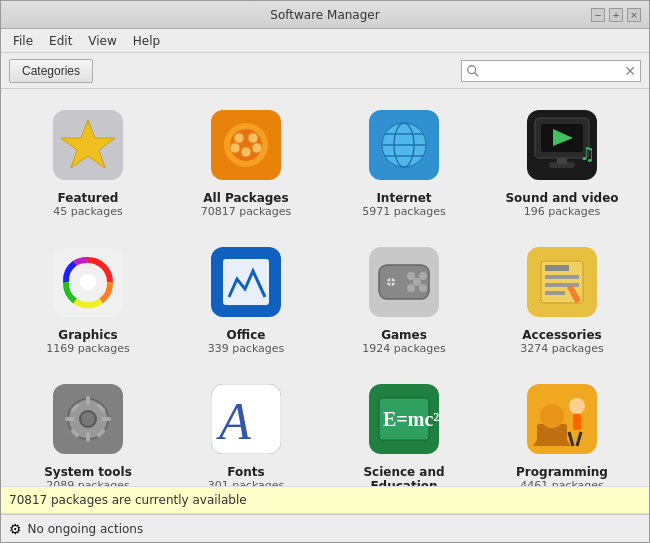  What do you see at coordinates (246, 162) in the screenshot?
I see `category-item-allpackages: All Packages70817 packages` at bounding box center [246, 162].